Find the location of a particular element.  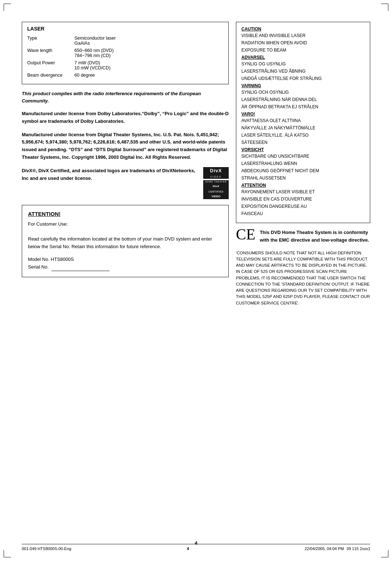

caution-line-8: LASERSTRÅLNING NÄR DENNA DEL is located at coordinates (303, 100).